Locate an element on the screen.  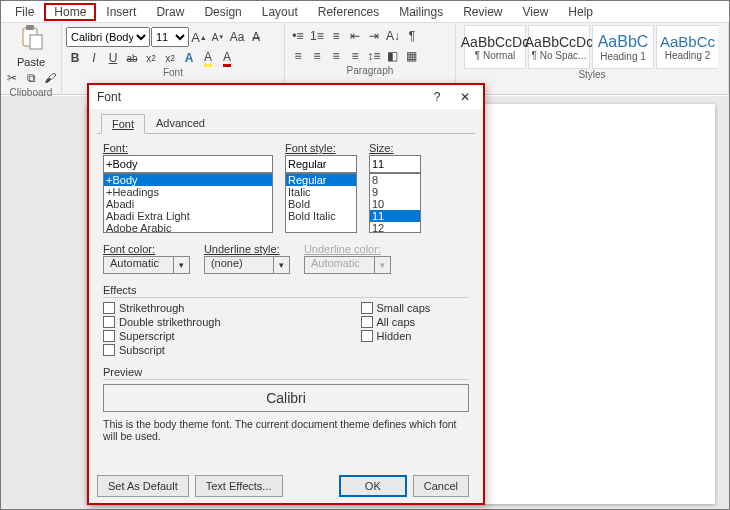
tab-advanced: Advanced is located at coordinates (180, 123).